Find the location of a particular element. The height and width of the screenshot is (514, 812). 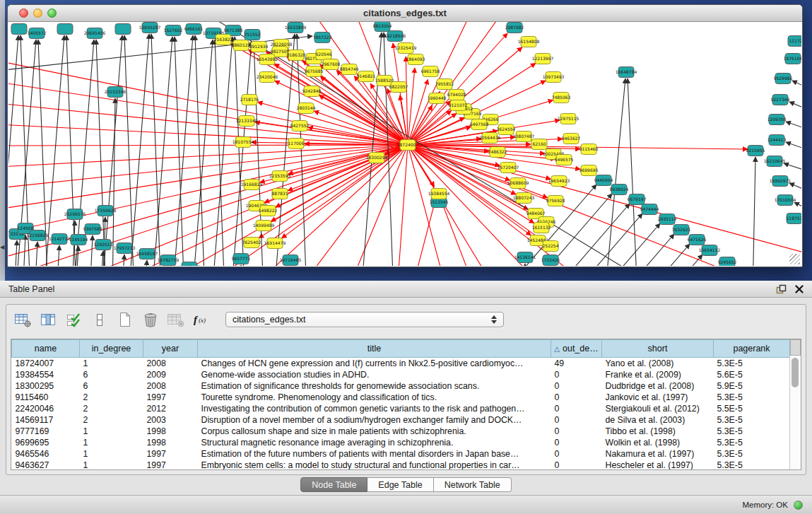

column-header-short: short is located at coordinates (658, 349).